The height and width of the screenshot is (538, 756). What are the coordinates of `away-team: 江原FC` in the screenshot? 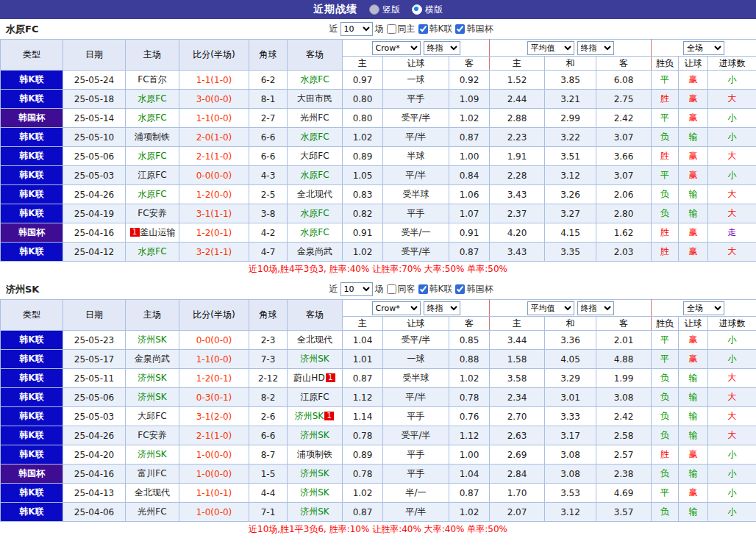 It's located at (315, 398).